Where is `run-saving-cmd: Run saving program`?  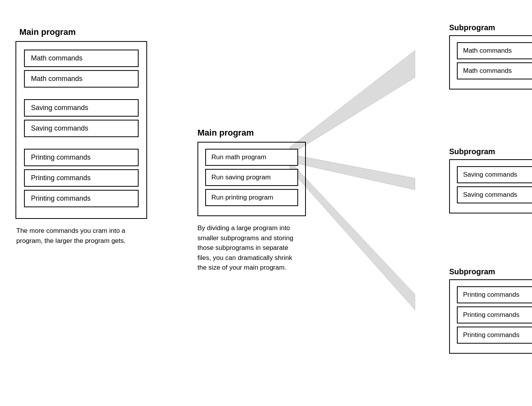 run-saving-cmd: Run saving program is located at coordinates (252, 177).